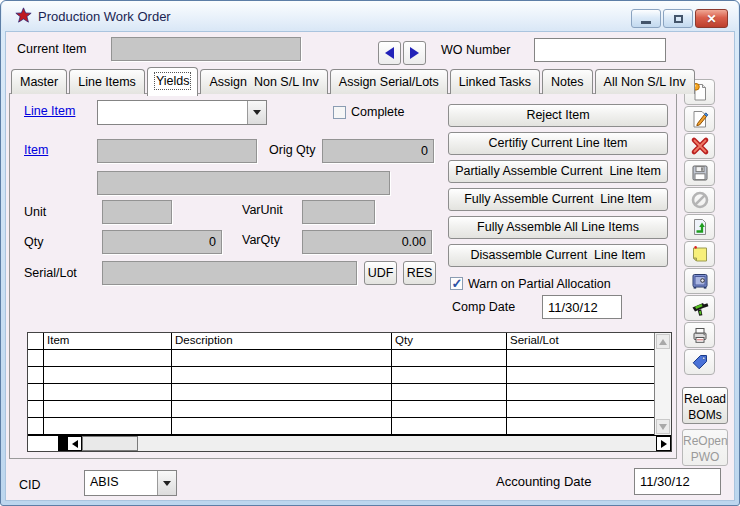 The height and width of the screenshot is (506, 740). What do you see at coordinates (700, 308) in the screenshot?
I see `drill-down-button` at bounding box center [700, 308].